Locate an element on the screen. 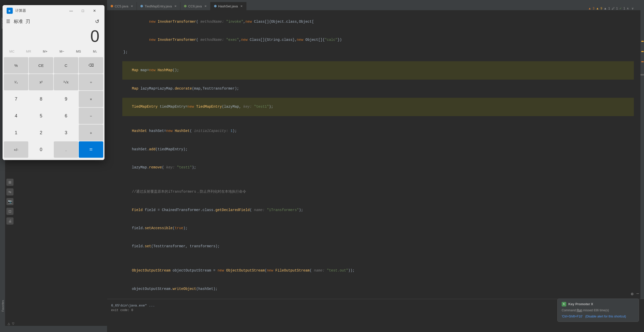 The width and height of the screenshot is (644, 332). expand-icon: ∧ is located at coordinates (628, 8).